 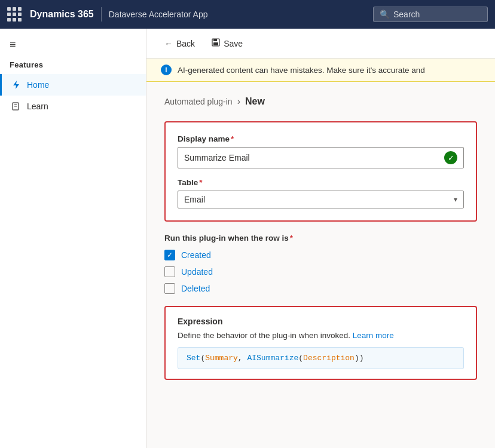 I want to click on display-name-field-wrap: ✓, so click(x=320, y=158).